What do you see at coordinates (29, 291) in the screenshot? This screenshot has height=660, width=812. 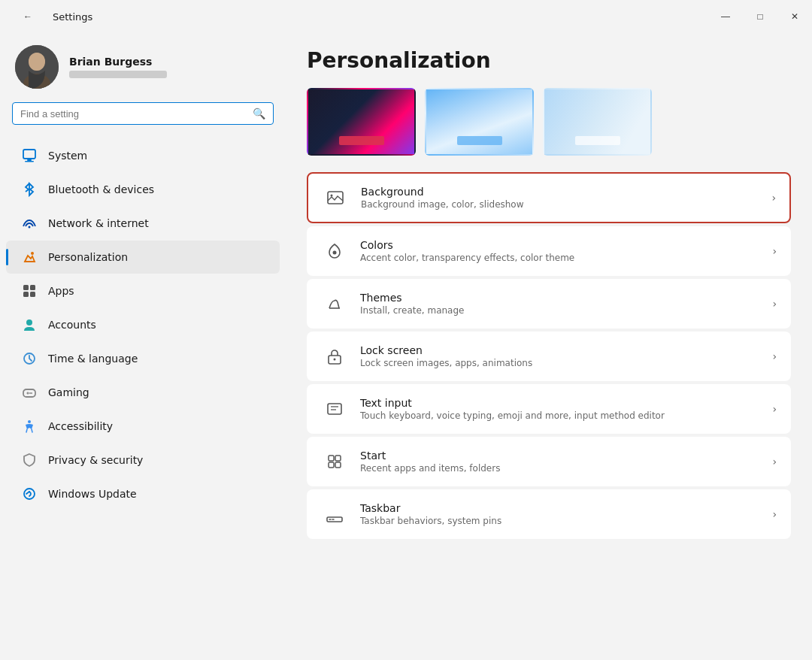 I see `apps-icon` at bounding box center [29, 291].